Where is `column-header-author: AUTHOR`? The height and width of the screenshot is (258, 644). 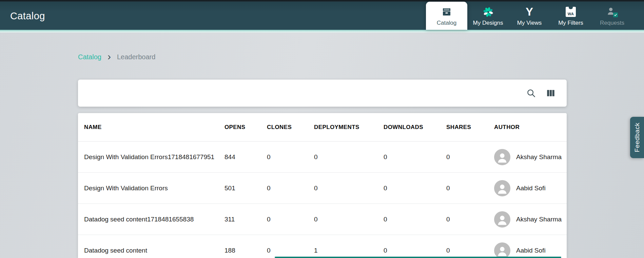 column-header-author: AUTHOR is located at coordinates (530, 127).